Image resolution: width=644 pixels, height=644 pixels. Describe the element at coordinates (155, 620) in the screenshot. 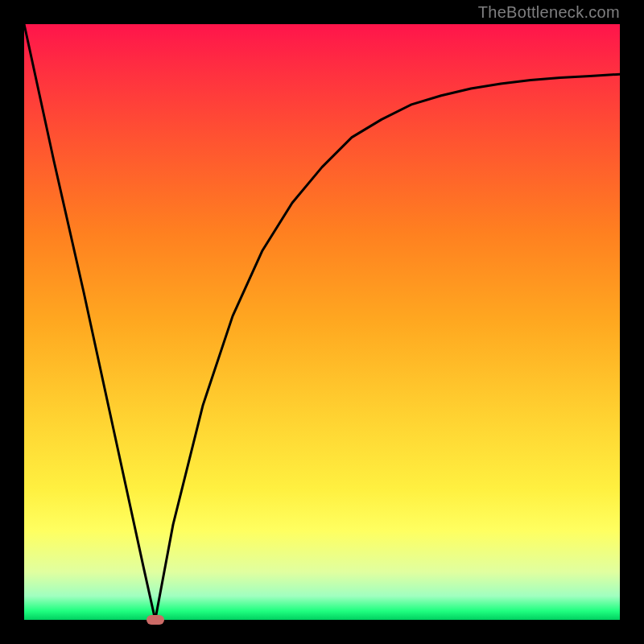

I see `optimal-marker` at that location.